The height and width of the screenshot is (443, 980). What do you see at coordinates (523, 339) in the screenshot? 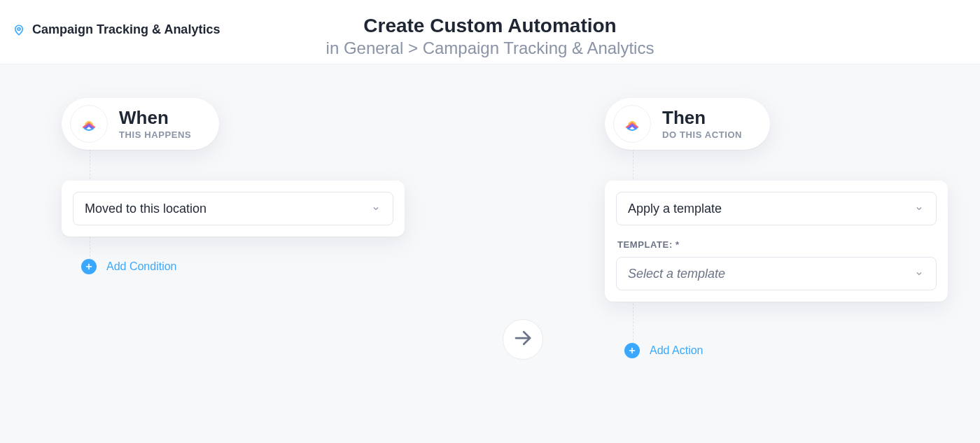
I see `flow-arrow` at bounding box center [523, 339].